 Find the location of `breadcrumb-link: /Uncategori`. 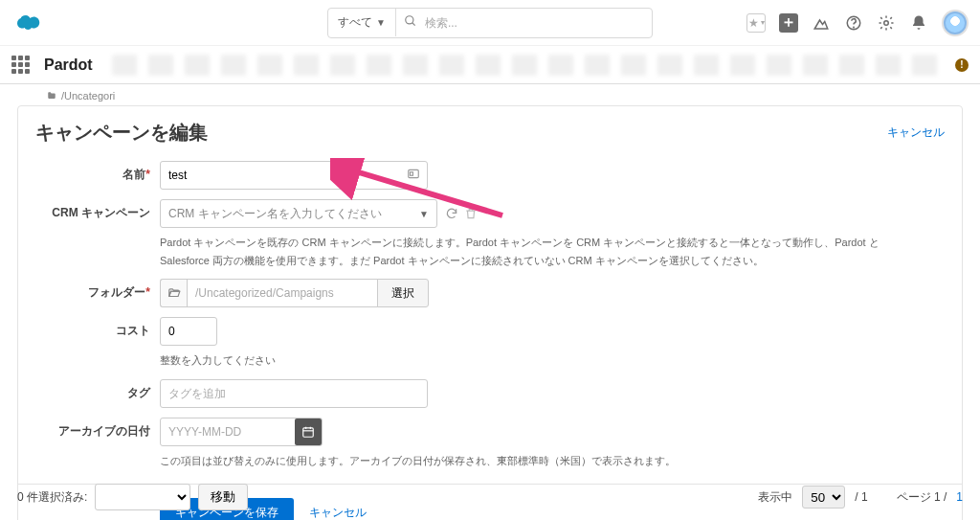

breadcrumb-link: /Uncategori is located at coordinates (88, 96).